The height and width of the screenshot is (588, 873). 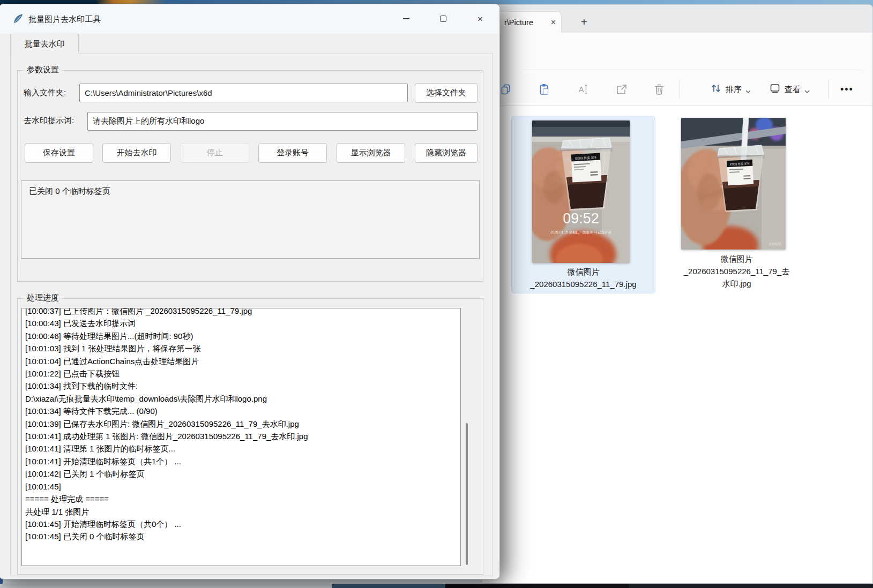 I want to click on lockscreen-date: 2026.03.15 星期日 · 衡阳市·斗记普洱茶, so click(x=581, y=232).